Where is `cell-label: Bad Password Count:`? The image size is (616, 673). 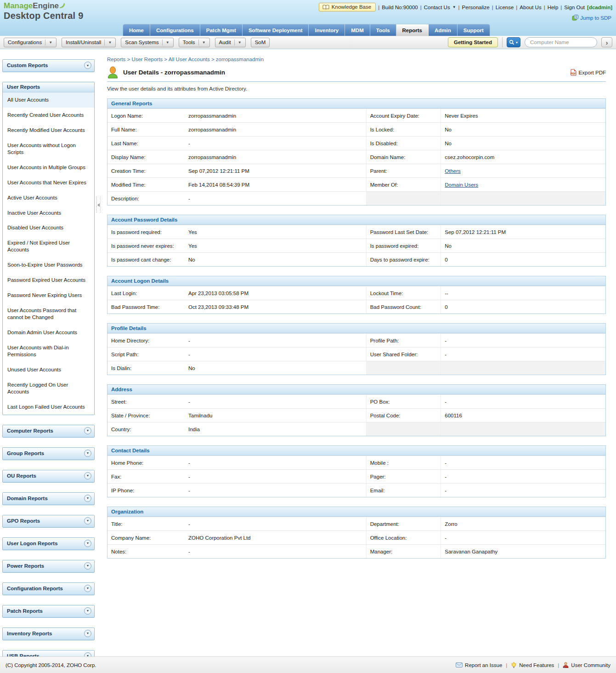 cell-label: Bad Password Count: is located at coordinates (404, 307).